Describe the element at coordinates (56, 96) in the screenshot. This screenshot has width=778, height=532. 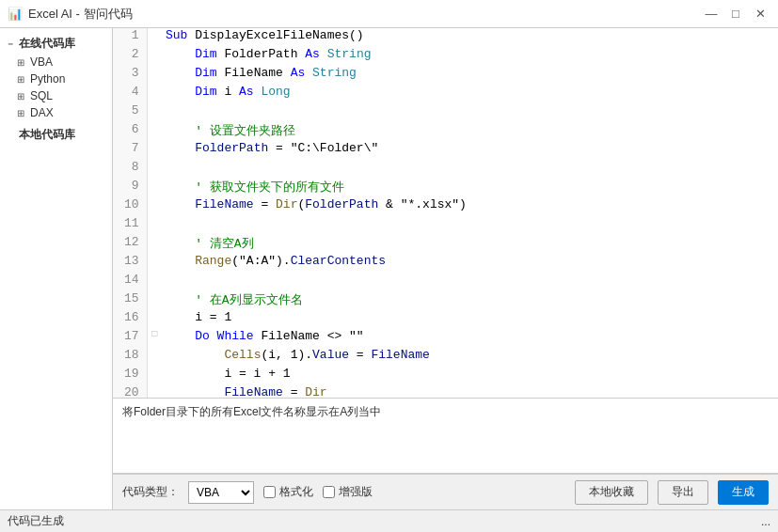
I see `sidebar-item-sql: ⊞ SQL` at that location.